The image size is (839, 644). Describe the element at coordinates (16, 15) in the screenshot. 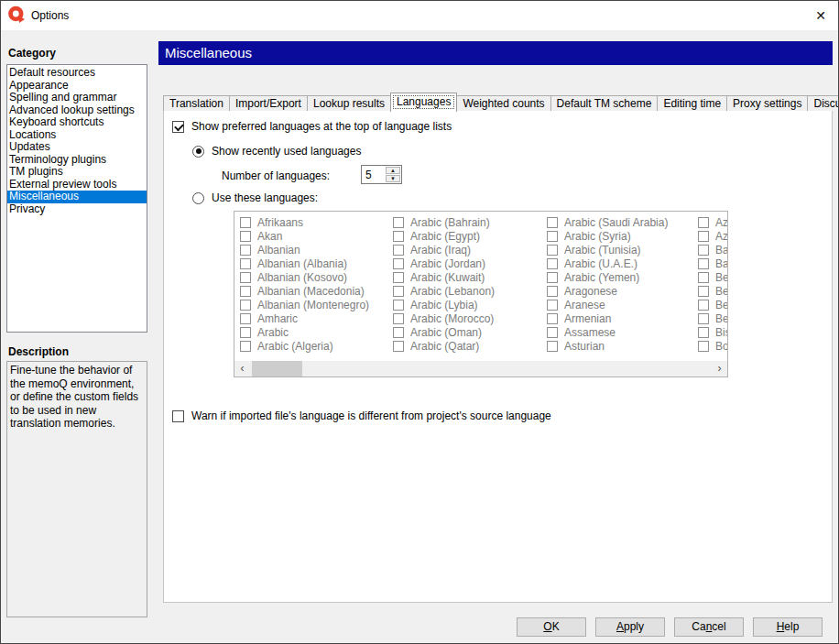

I see `memoq-logo-icon` at that location.